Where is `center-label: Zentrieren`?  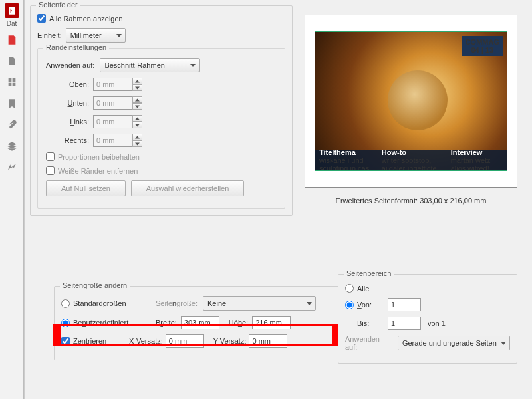
center-label: Zentrieren is located at coordinates (99, 341).